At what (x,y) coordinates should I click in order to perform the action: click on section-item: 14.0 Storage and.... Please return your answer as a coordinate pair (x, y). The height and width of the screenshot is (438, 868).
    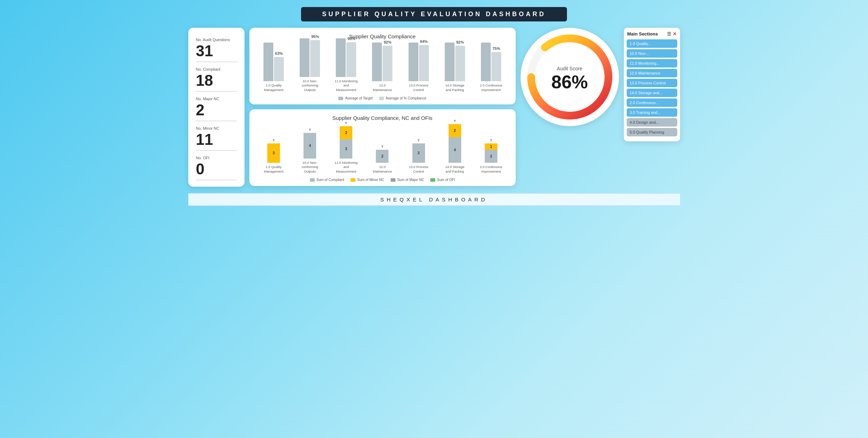
    Looking at the image, I should click on (652, 93).